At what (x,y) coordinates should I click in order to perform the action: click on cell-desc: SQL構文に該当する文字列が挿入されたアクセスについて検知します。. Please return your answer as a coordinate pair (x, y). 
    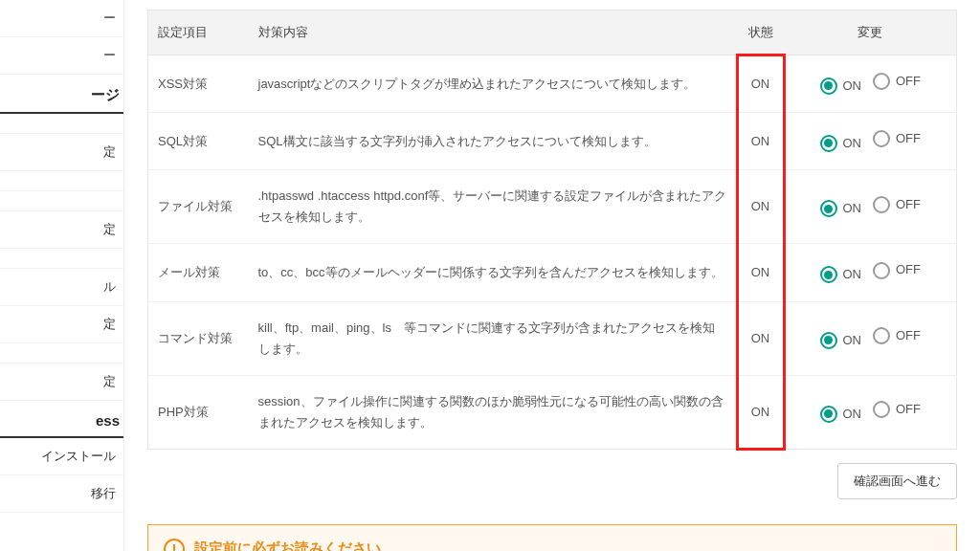
    Looking at the image, I should click on (493, 142).